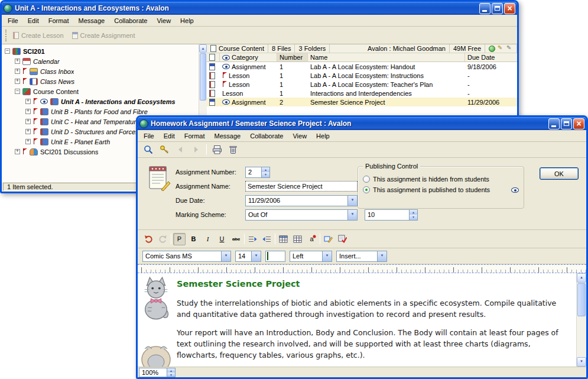  What do you see at coordinates (187, 257) in the screenshot?
I see `font-family-select: Comic Sans MS` at bounding box center [187, 257].